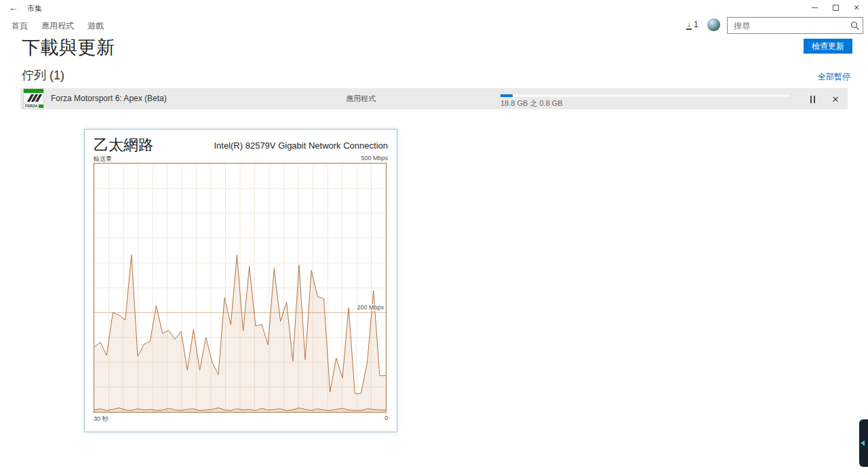  Describe the element at coordinates (374, 158) in the screenshot. I see `y-max-label: 500 Mbps` at that location.